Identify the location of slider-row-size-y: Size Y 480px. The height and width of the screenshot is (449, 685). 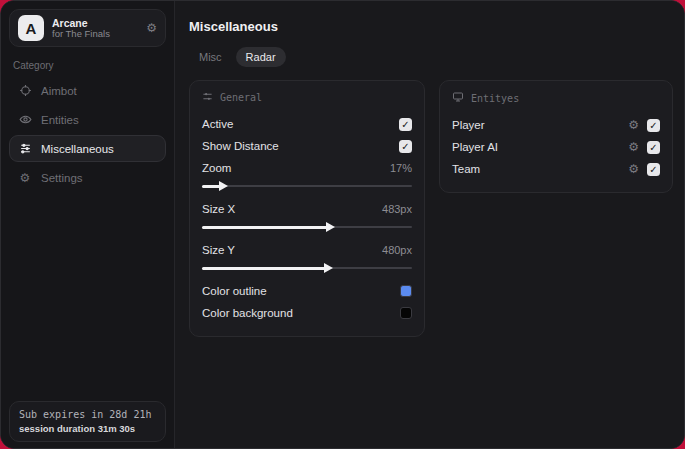
(307, 250).